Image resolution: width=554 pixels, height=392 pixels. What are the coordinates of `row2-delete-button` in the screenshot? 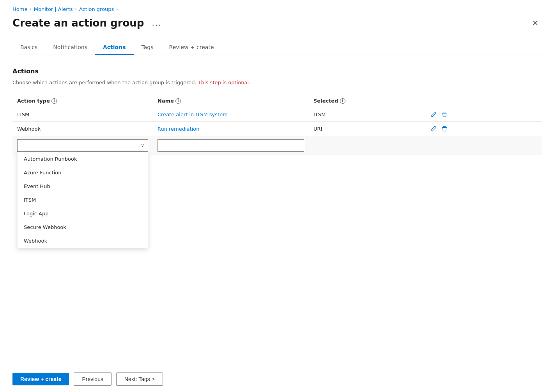 It's located at (444, 129).